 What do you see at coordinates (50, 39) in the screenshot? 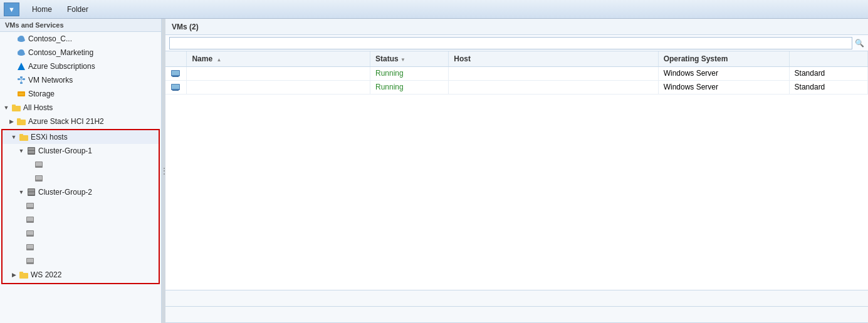
I see `sidebar-item-label: Contoso_C...` at bounding box center [50, 39].